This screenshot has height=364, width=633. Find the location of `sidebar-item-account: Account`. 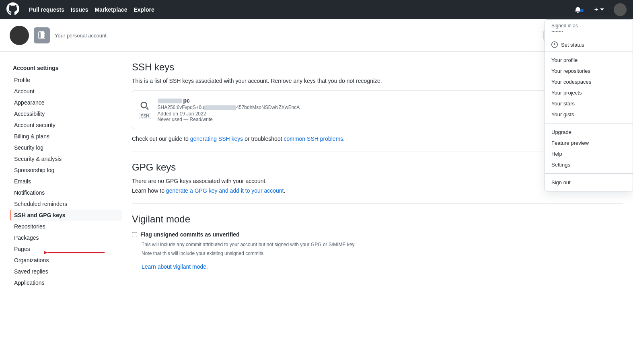

sidebar-item-account: Account is located at coordinates (66, 91).